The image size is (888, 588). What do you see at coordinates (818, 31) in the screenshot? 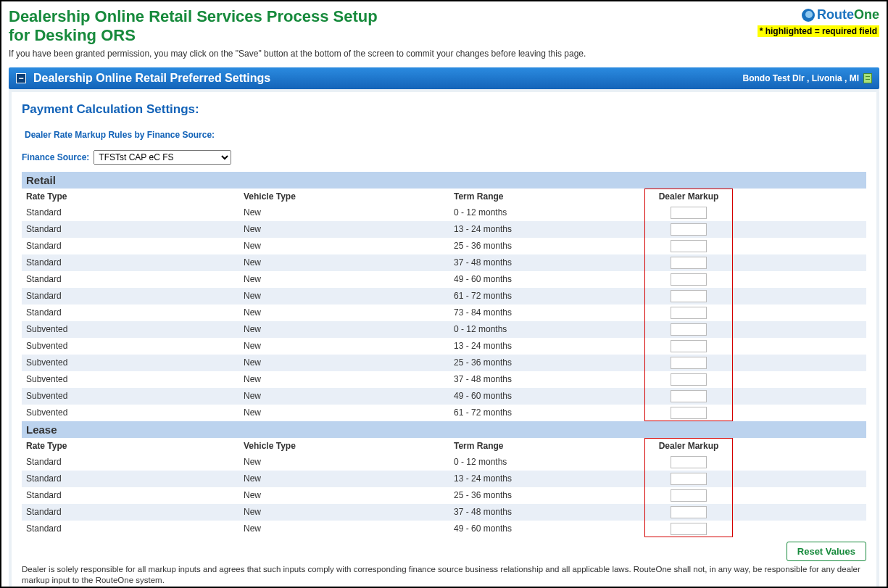
I see `required-hint: * highlighted = required field` at bounding box center [818, 31].